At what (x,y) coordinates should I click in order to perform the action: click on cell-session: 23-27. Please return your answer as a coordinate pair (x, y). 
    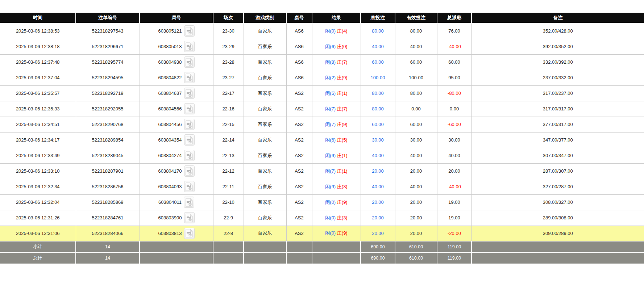
    Looking at the image, I should click on (228, 77).